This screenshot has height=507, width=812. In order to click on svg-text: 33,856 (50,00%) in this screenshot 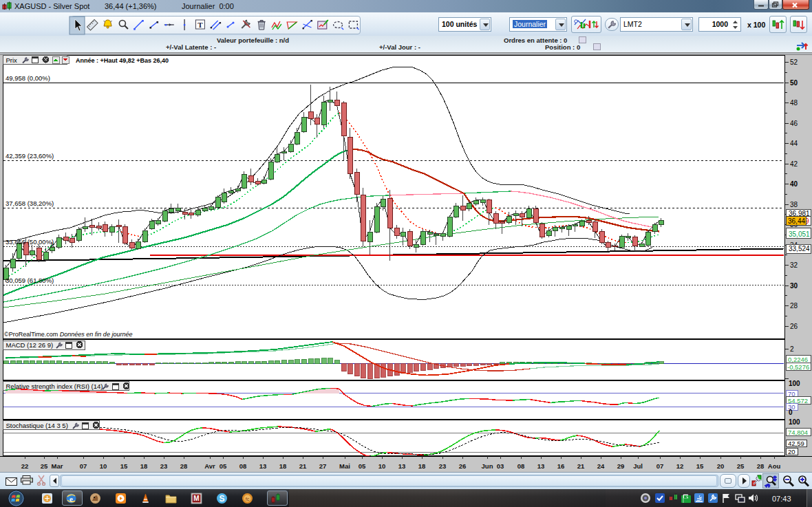, I will do `click(30, 242)`.